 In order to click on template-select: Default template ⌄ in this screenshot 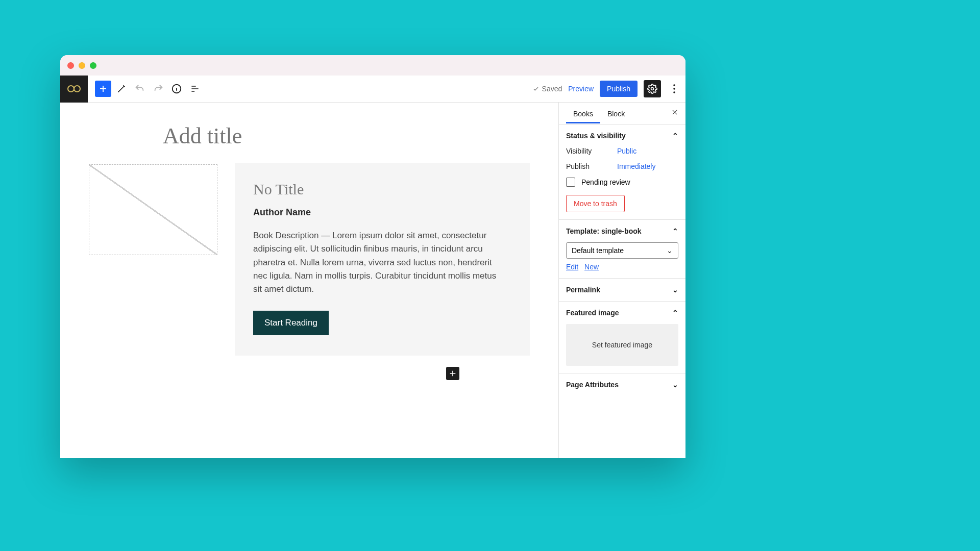, I will do `click(622, 251)`.